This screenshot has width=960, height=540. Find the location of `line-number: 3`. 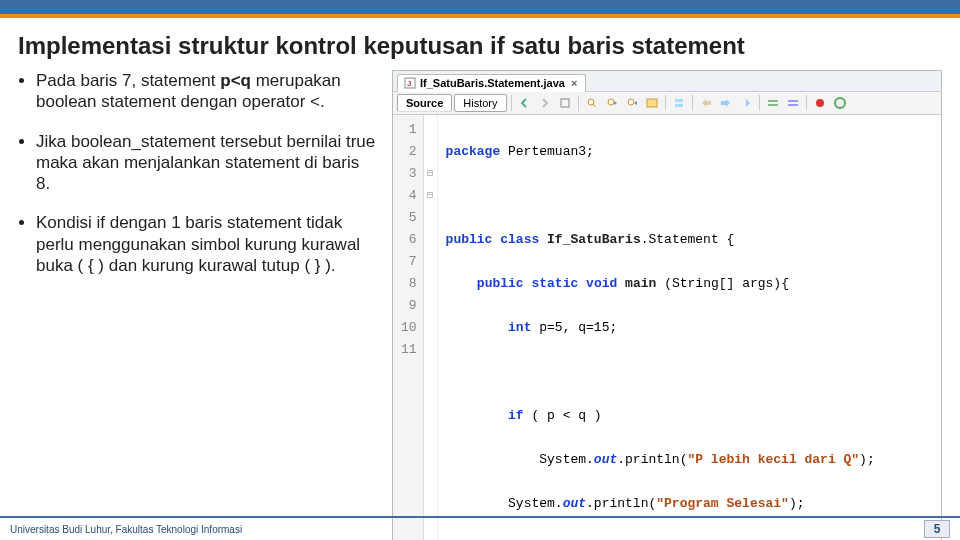

line-number: 3 is located at coordinates (409, 174).